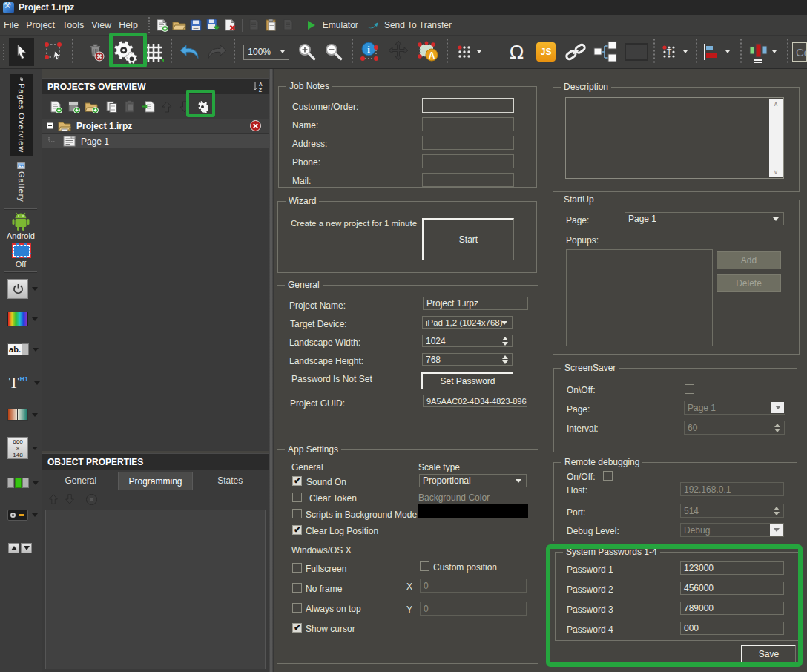 The image size is (807, 672). I want to click on landscape-height-stepper: 768, so click(467, 359).